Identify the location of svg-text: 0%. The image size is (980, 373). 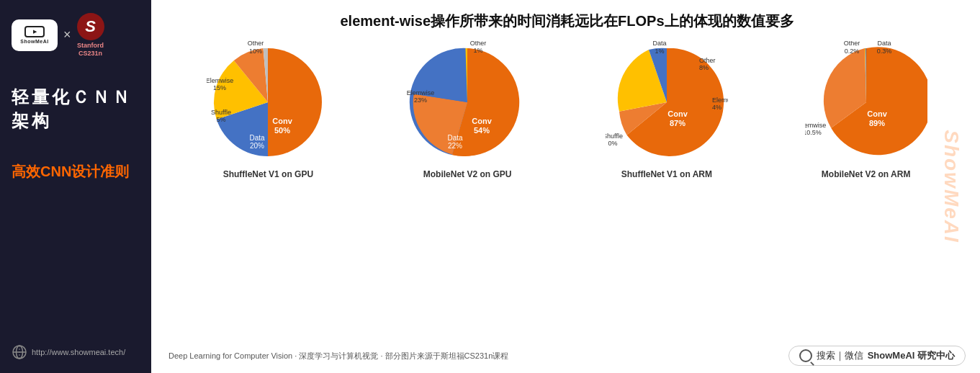
(612, 143).